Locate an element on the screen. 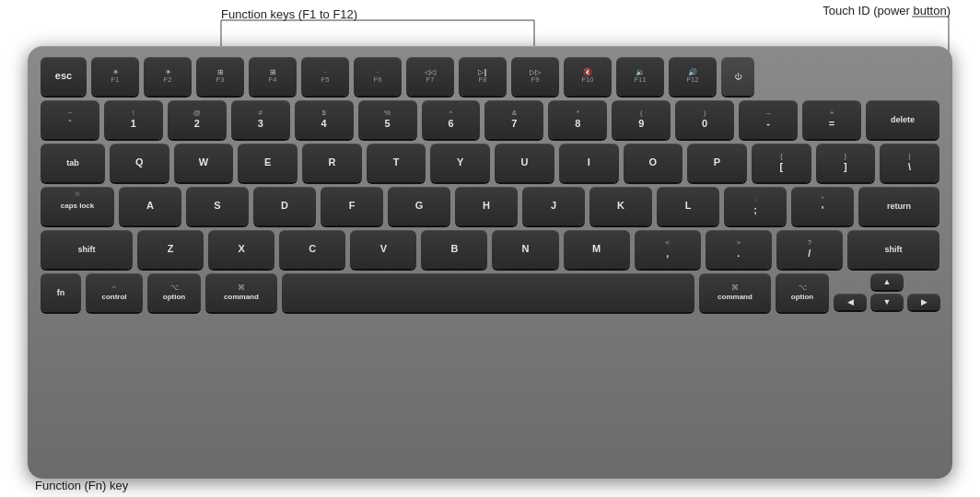 The height and width of the screenshot is (497, 980). key-touch-id: ⏻ is located at coordinates (738, 76).